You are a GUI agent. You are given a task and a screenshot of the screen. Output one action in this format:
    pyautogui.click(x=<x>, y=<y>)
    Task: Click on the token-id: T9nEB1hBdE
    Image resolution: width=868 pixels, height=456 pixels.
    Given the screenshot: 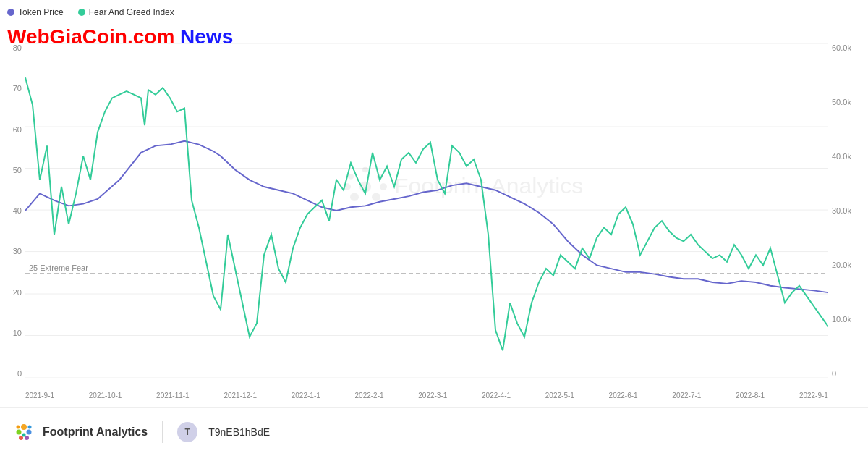 What is the action you would take?
    pyautogui.click(x=239, y=432)
    